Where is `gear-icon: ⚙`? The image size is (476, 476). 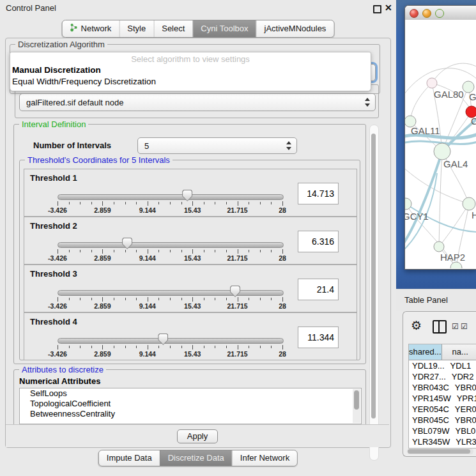 gear-icon: ⚙ is located at coordinates (417, 326).